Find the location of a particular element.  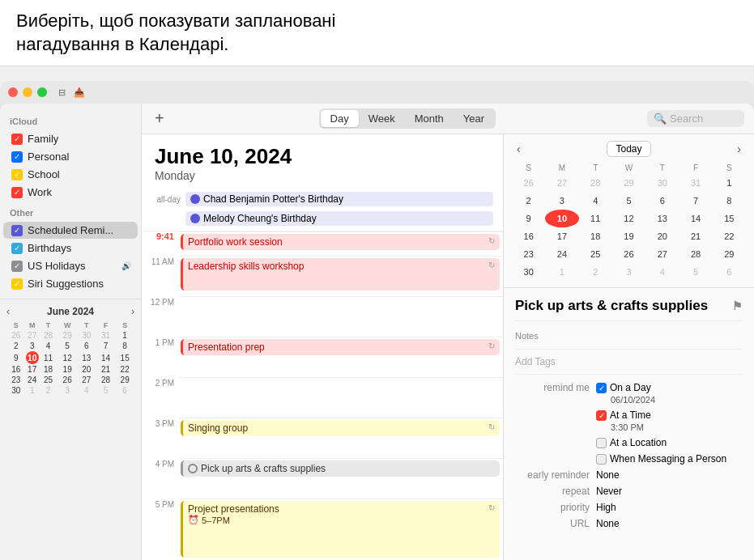

sidebar-cal-day: 9 is located at coordinates (16, 358).